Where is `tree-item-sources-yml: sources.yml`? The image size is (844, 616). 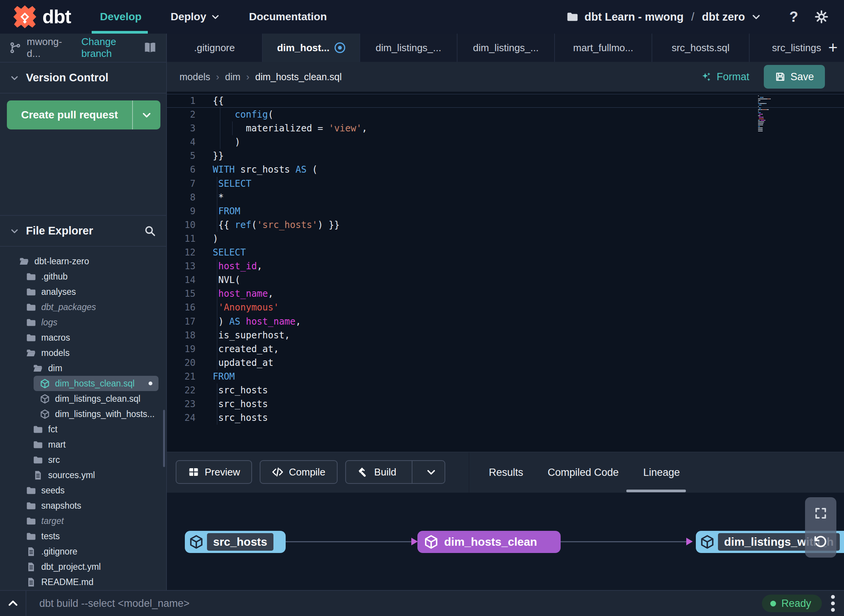
tree-item-sources-yml: sources.yml is located at coordinates (83, 475).